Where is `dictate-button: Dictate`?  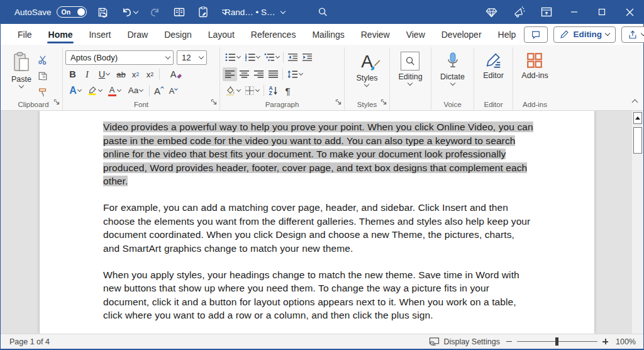 dictate-button: Dictate is located at coordinates (453, 74).